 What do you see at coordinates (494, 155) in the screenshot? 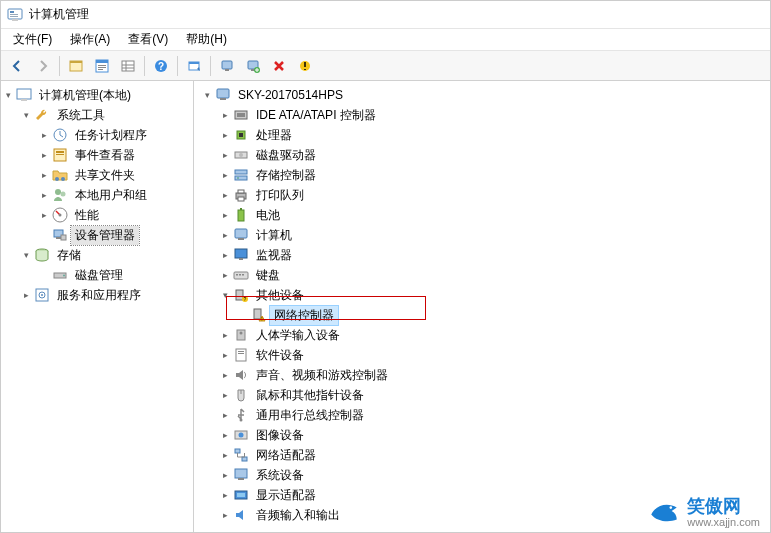
I see `device-disk-drives: ▸磁盘驱动器` at bounding box center [494, 155].